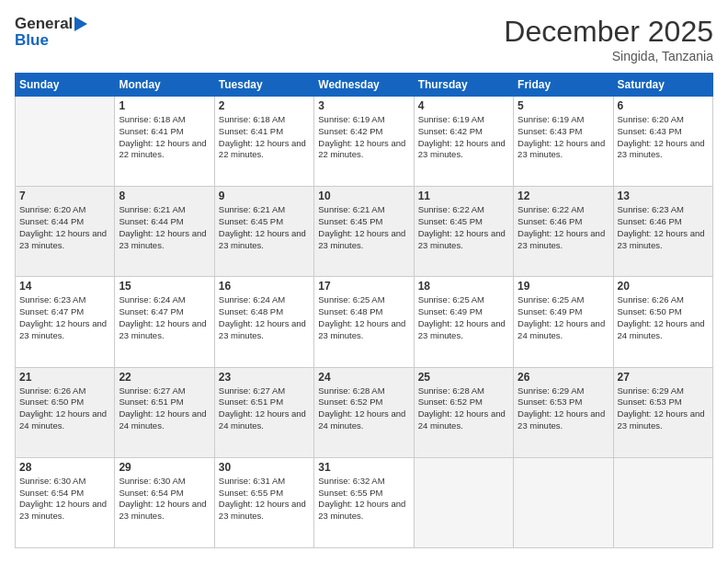  Describe the element at coordinates (664, 286) in the screenshot. I see `day-number: 20` at that location.